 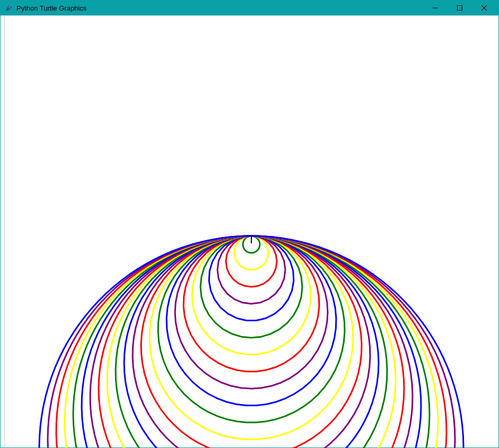 I want to click on window-title: Python Turtle Graphics, so click(x=220, y=8).